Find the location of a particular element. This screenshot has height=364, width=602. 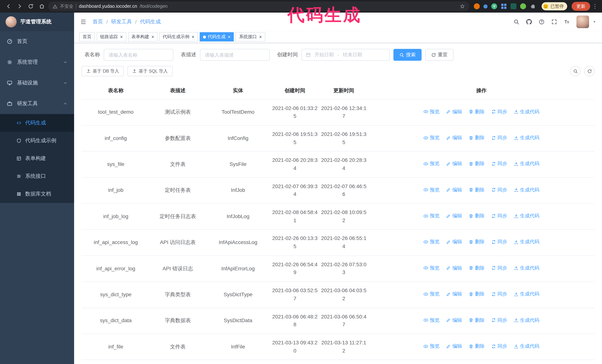

tab-trace: 链路追踪 × is located at coordinates (111, 37).